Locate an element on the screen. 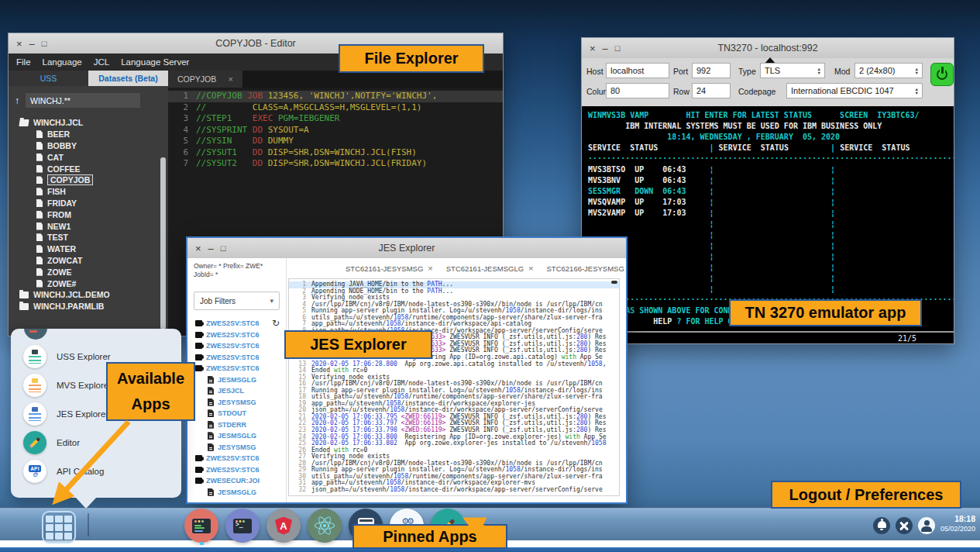  job-icon is located at coordinates (198, 323).